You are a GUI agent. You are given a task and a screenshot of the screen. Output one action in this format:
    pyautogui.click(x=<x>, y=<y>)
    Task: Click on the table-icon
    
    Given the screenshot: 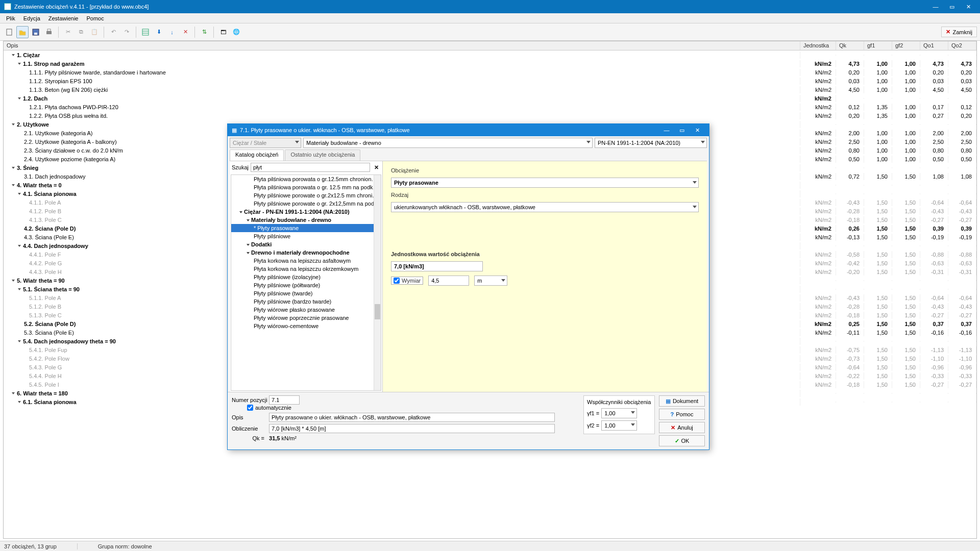 What is the action you would take?
    pyautogui.click(x=145, y=32)
    